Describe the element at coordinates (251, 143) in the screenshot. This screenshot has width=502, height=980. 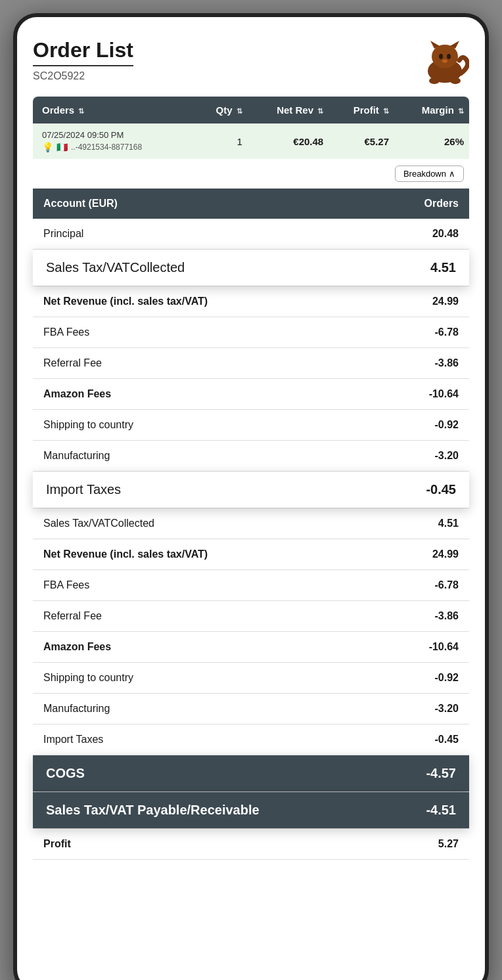
I see `orders-table: Orders ⇅ Qty ⇅ Net Rev ⇅ Profit ⇅` at that location.